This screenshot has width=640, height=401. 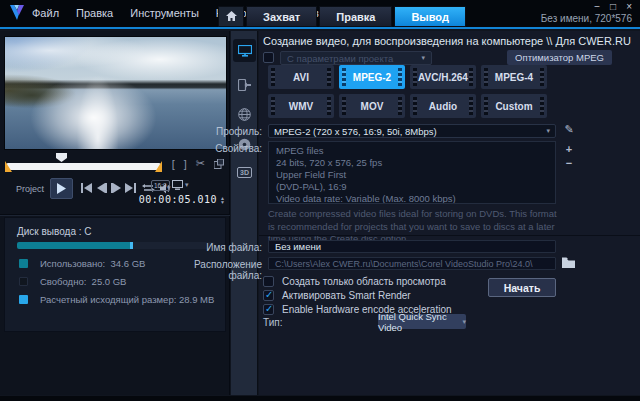 I want to click on profile-label: Профиль:, so click(x=214, y=132).